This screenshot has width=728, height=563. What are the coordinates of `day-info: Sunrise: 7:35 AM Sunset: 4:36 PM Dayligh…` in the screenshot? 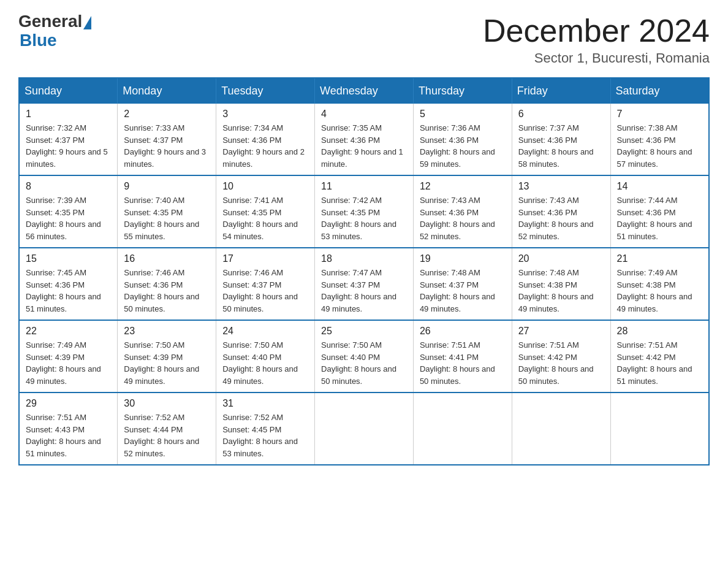 It's located at (364, 146).